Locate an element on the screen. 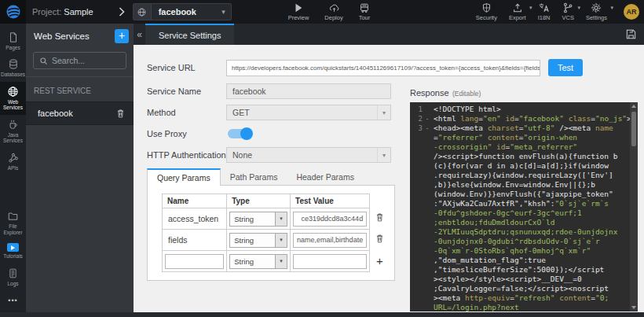  service-url-input: https://developers.facebook.com/quicksta… is located at coordinates (383, 68).